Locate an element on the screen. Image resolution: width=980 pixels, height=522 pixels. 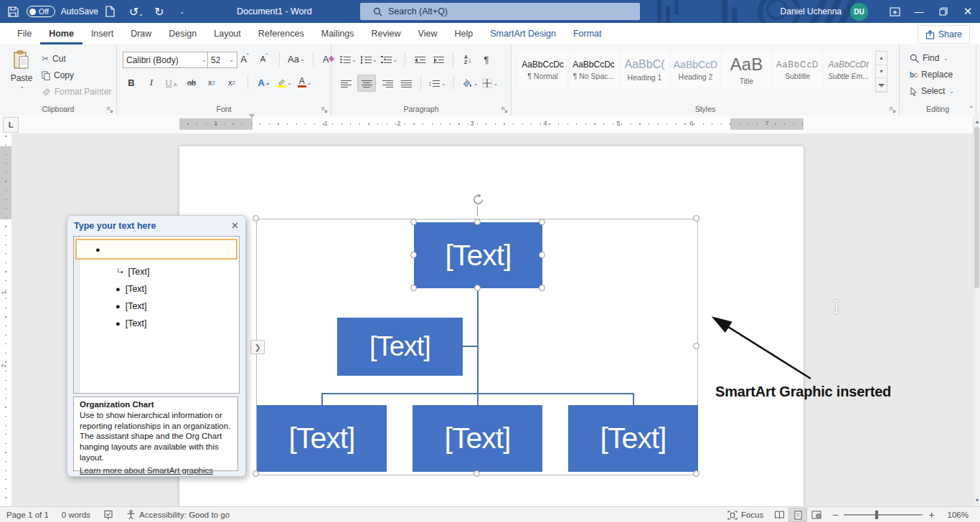
tab-references: References is located at coordinates (281, 34).